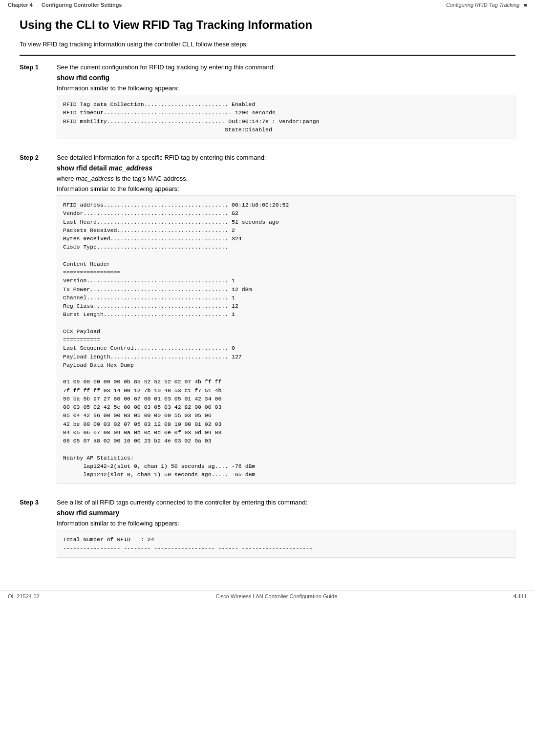  What do you see at coordinates (23, 596) in the screenshot?
I see `footer-left: OL-21524-02` at bounding box center [23, 596].